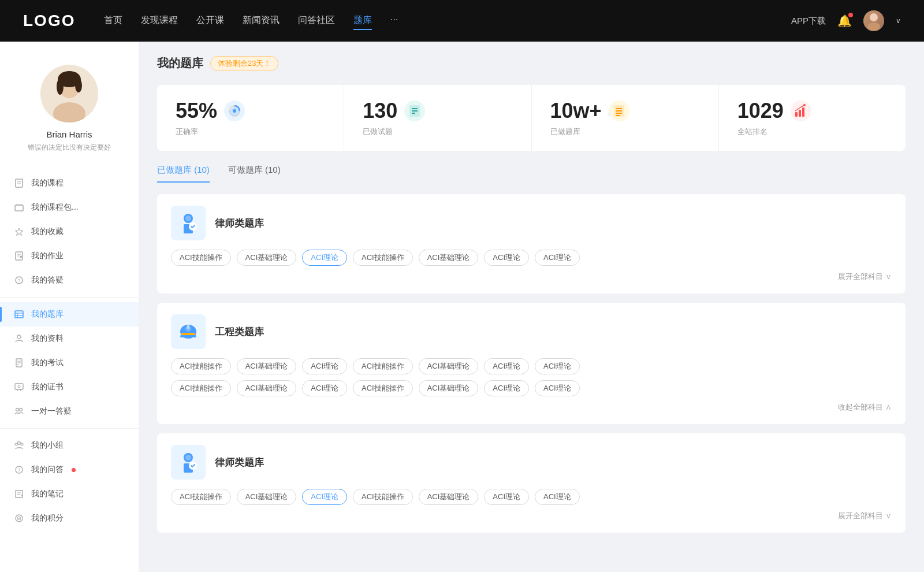 This screenshot has height=572, width=924. Describe the element at coordinates (506, 258) in the screenshot. I see `tag-0-5: ACI理论` at that location.